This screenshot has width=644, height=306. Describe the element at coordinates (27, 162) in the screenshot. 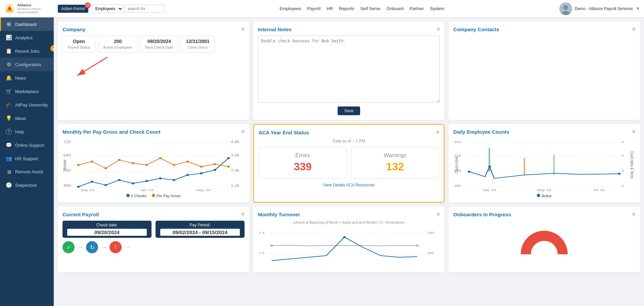

I see `sidebar: ◀ ⊞ Dashboard 📊 Analytics 📋 Recent Jobs …` at that location.